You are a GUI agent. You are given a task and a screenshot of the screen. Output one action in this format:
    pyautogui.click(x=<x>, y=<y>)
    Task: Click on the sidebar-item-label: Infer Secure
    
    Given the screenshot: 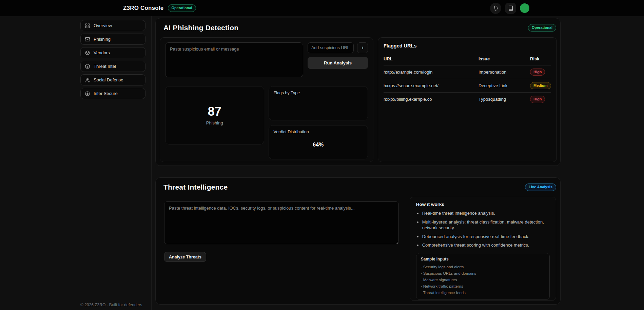 What is the action you would take?
    pyautogui.click(x=106, y=94)
    